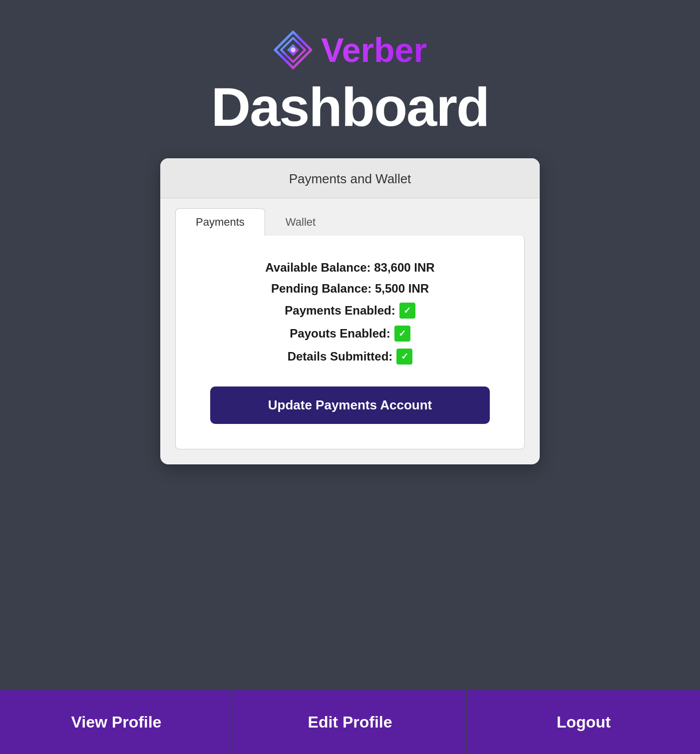 This screenshot has width=700, height=754. Describe the element at coordinates (350, 343) in the screenshot. I see `payments-tab-content: Available Balance: 83,600 INR Pending Ba…` at that location.